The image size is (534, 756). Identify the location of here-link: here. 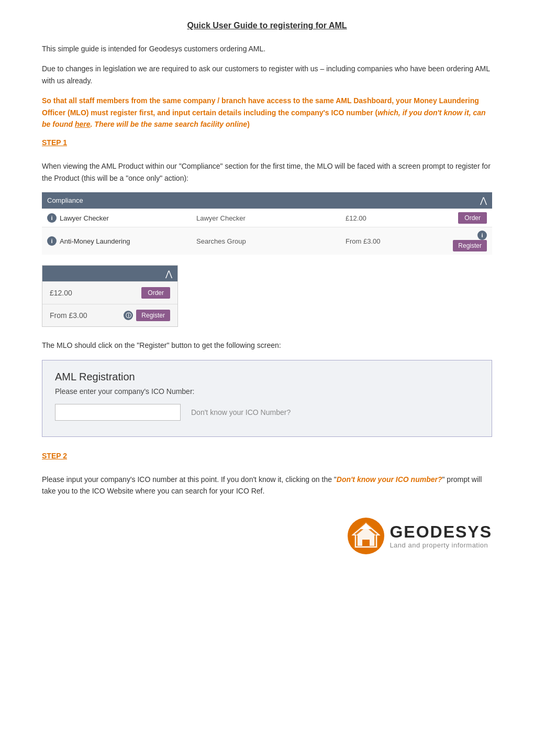
(83, 124).